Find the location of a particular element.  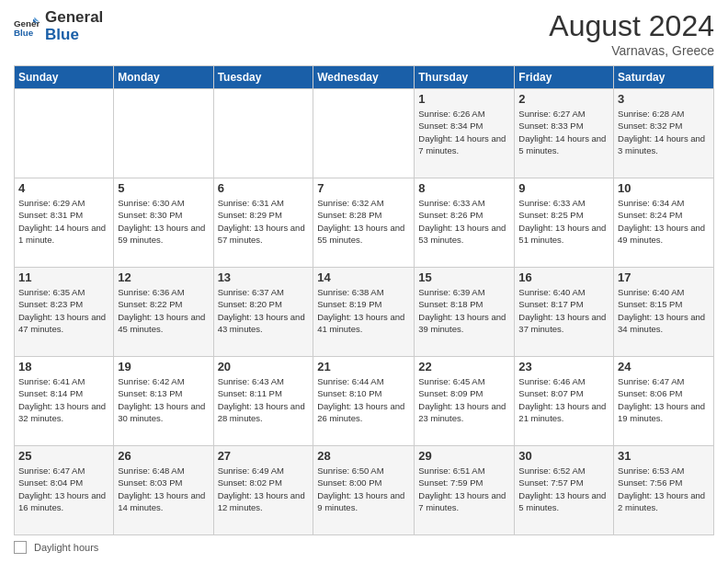

header-tuesday: Tuesday is located at coordinates (263, 77).